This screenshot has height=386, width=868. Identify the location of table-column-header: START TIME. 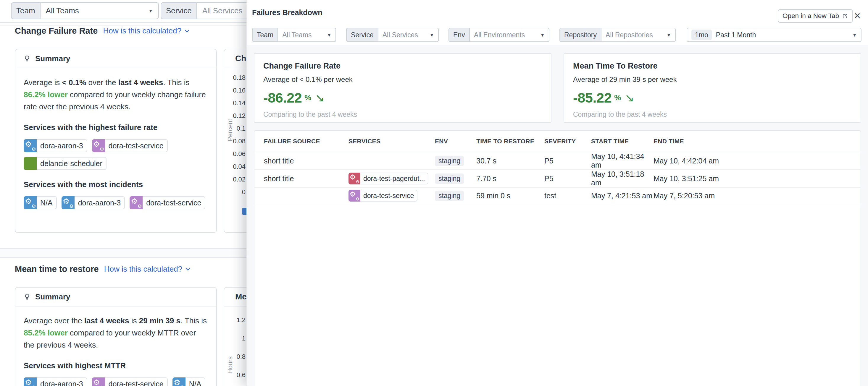
(622, 141).